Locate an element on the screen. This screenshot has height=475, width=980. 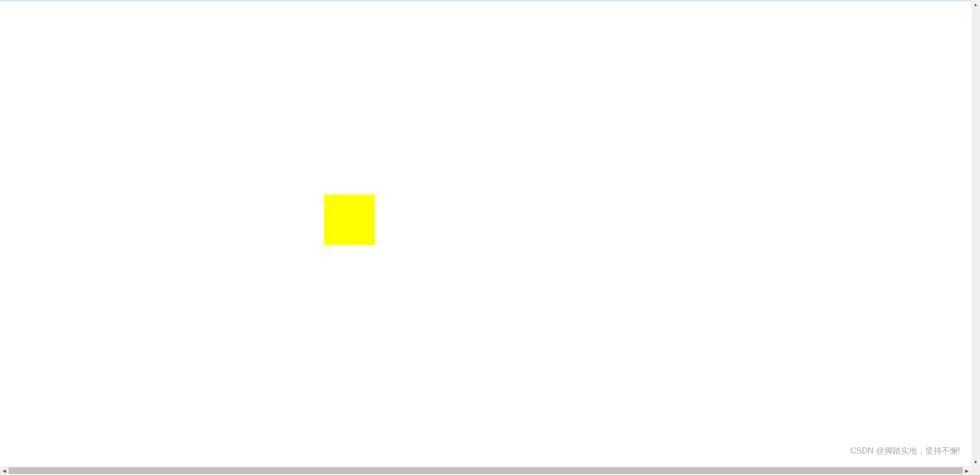
scroll-corner is located at coordinates (976, 471).